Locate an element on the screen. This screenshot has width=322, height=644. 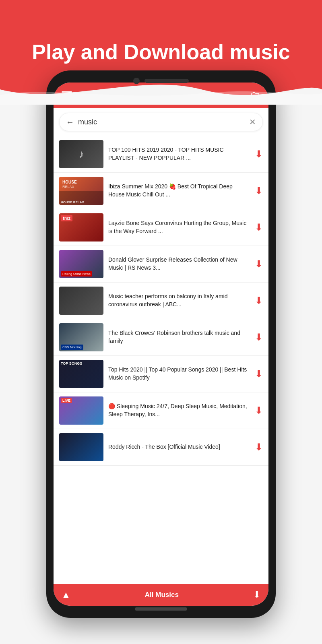
search-bar: ← ✕ is located at coordinates (161, 122).